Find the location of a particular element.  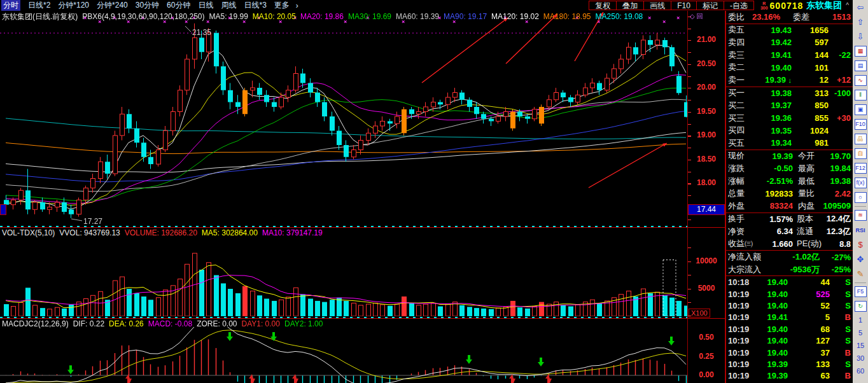

period-button-15: 15 is located at coordinates (860, 345).